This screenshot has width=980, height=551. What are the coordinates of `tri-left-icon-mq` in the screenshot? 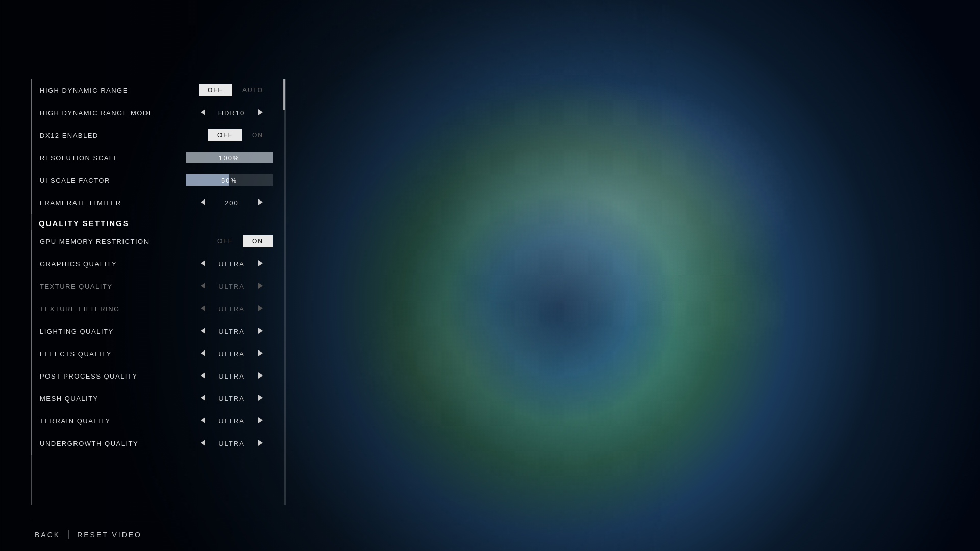 It's located at (203, 398).